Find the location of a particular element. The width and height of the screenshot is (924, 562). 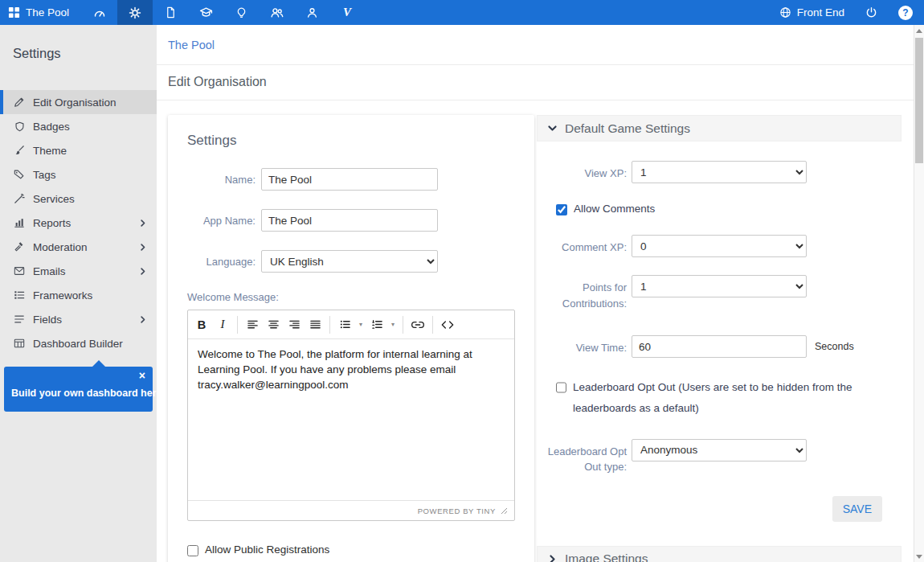

default-game-settings-header: Default Game Settings is located at coordinates (719, 129).